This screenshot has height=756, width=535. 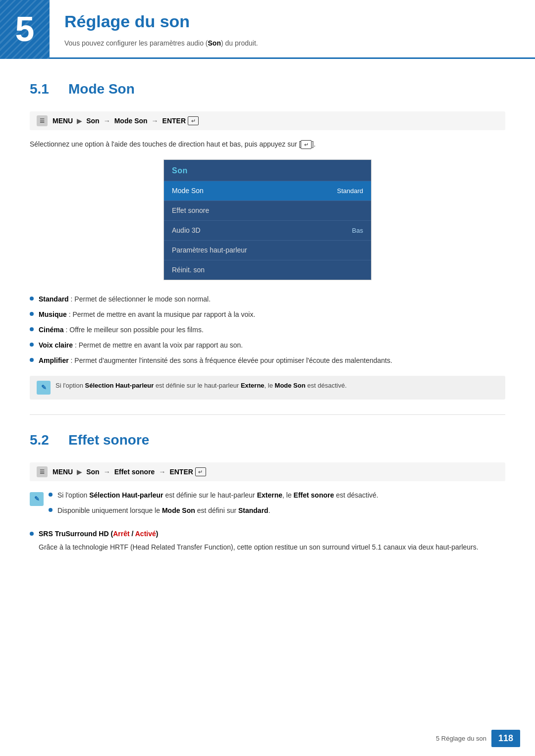 I want to click on menu-effet-sonore: Effet sonore, so click(x=135, y=472).